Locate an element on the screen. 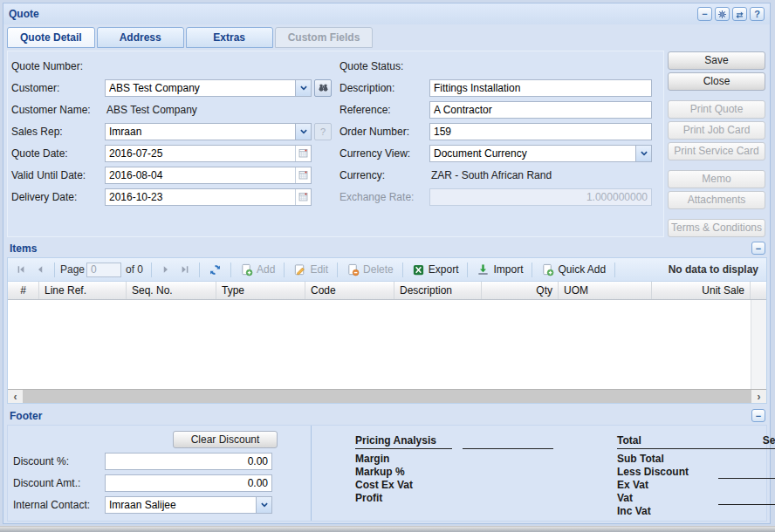 The width and height of the screenshot is (775, 532). pricing-analysis-block: Pricing Analysis Margin Markup % Cost Ex… is located at coordinates (486, 478).